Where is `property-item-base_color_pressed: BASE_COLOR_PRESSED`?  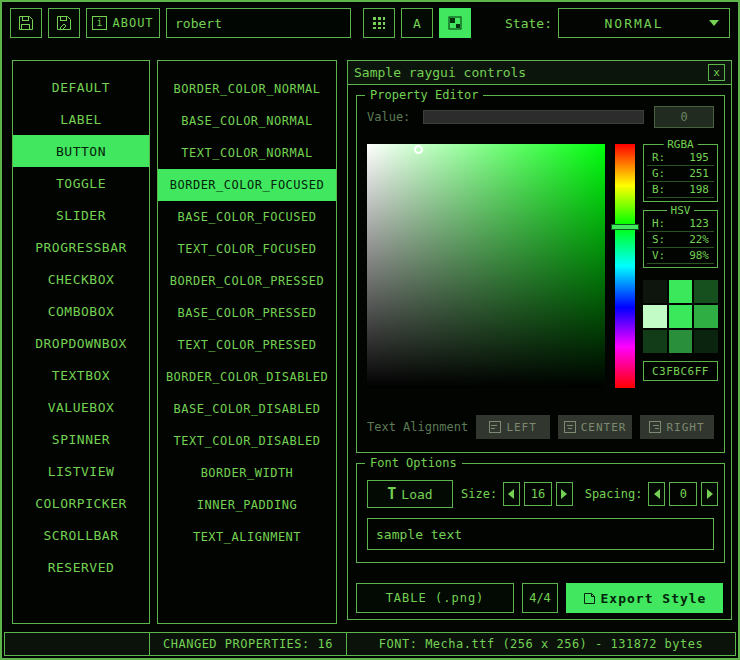 property-item-base_color_pressed: BASE_COLOR_PRESSED is located at coordinates (247, 313).